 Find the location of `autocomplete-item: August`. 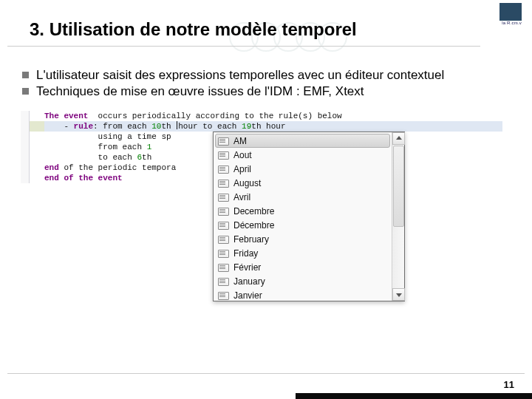

autocomplete-item: August is located at coordinates (303, 183).